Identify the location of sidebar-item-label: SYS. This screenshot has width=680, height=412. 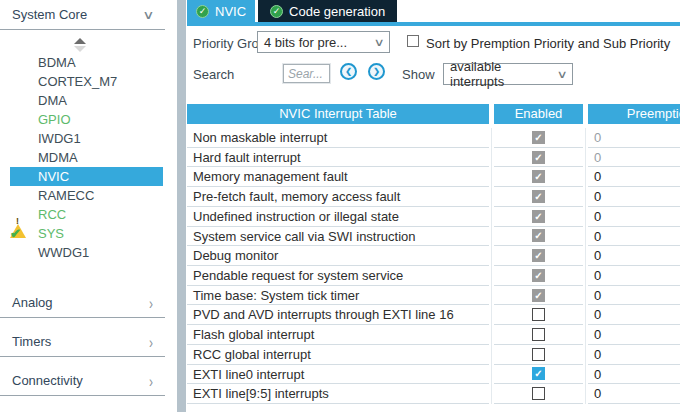
(51, 234).